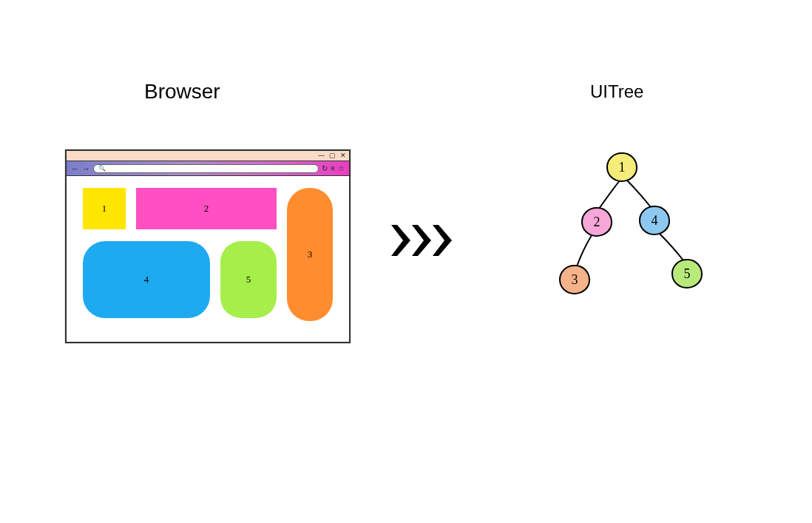 This screenshot has height=523, width=812. Describe the element at coordinates (321, 155) in the screenshot. I see `minimize-icon: —` at that location.